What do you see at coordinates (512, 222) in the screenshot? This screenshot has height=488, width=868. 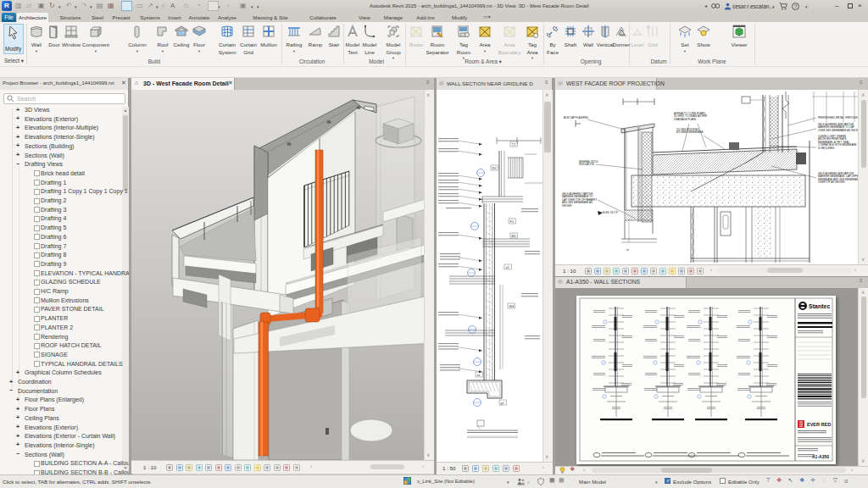 I see `svg-text: F1` at bounding box center [512, 222].